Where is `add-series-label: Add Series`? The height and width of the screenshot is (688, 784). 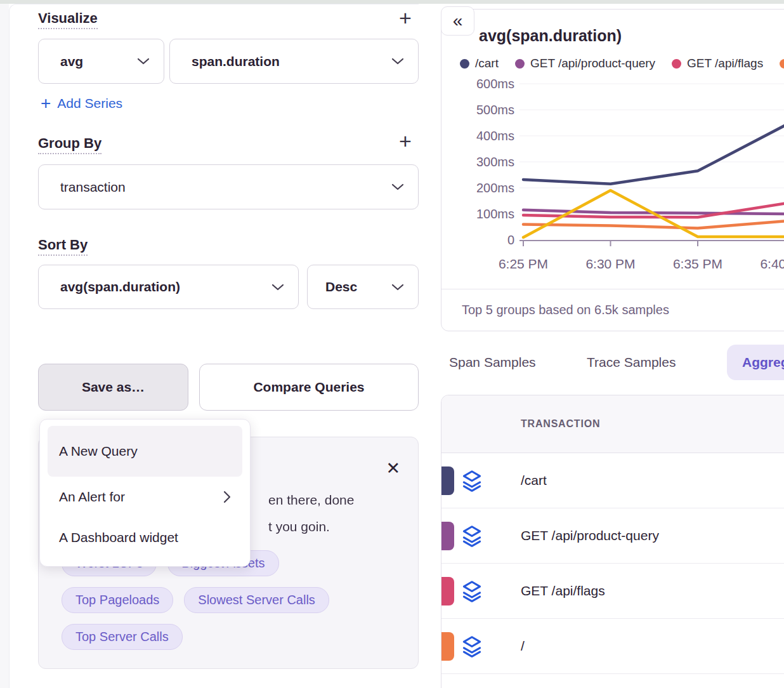 add-series-label: Add Series is located at coordinates (90, 103).